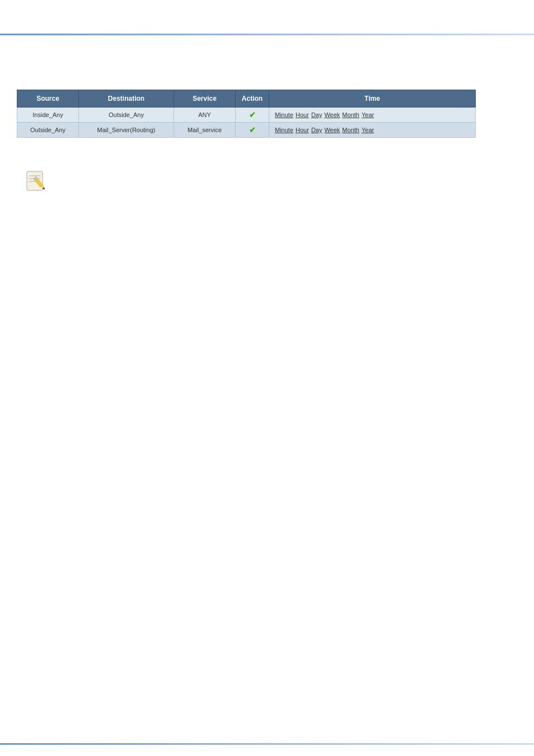  What do you see at coordinates (205, 130) in the screenshot?
I see `cell-service: Mail_service` at bounding box center [205, 130].